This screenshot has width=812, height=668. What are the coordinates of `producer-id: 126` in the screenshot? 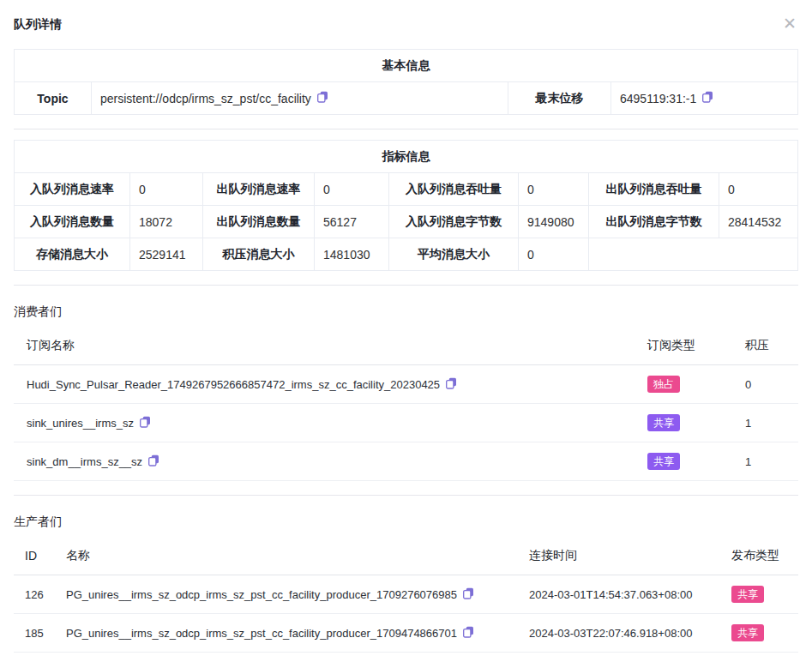 It's located at (34, 595).